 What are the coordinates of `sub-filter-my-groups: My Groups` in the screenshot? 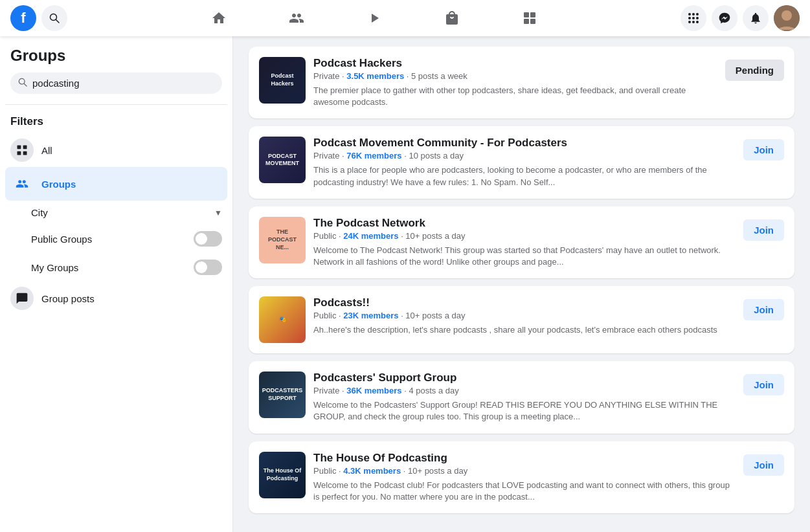 It's located at (124, 267).